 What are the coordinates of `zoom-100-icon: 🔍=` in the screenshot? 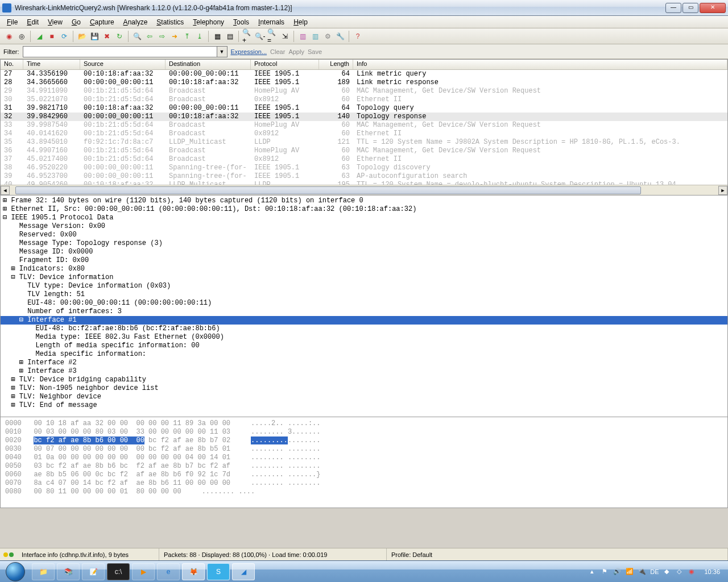 It's located at (272, 36).